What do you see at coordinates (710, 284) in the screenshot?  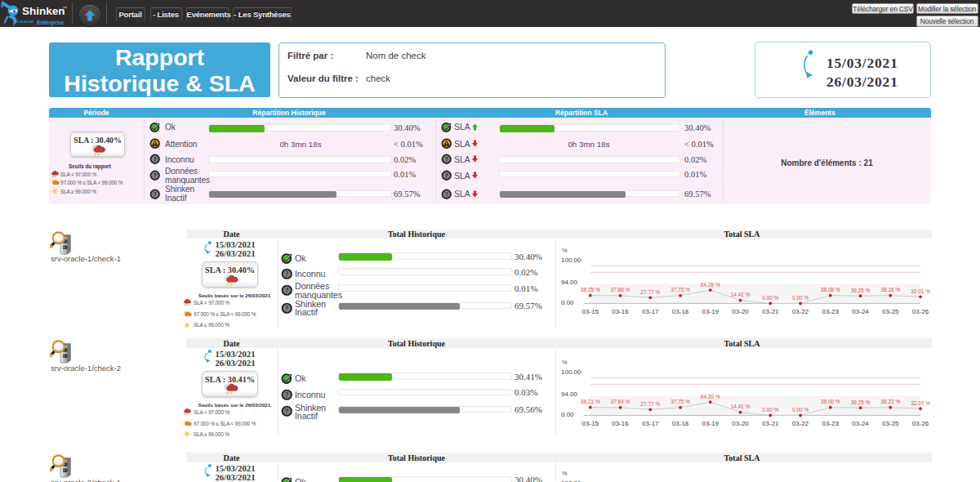 I see `svg-text: 64.26 %` at bounding box center [710, 284].